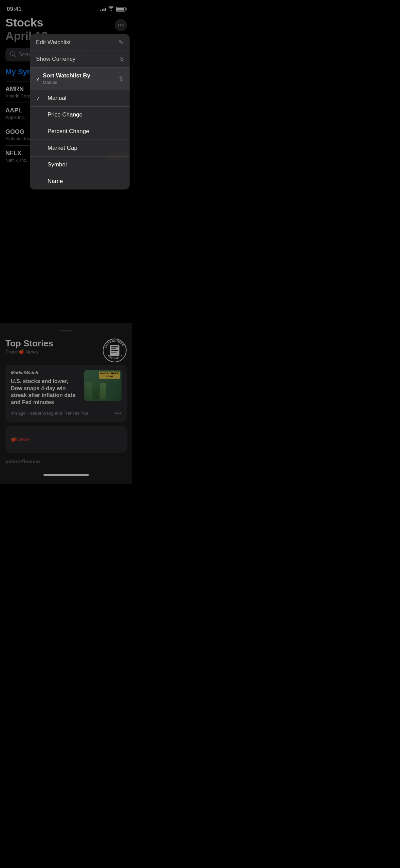 The height and width of the screenshot is (868, 400). Describe the element at coordinates (80, 42) in the screenshot. I see `edit-watchlist-option: Edit Watchlist ✎` at that location.